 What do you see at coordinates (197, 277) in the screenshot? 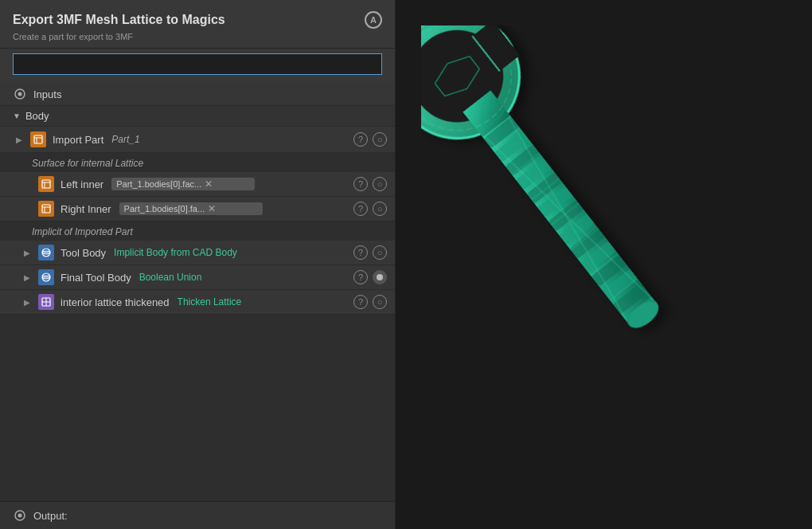
I see `final-tool-body-row: ▶ Final Tool Body Boolean Union ?` at bounding box center [197, 277].